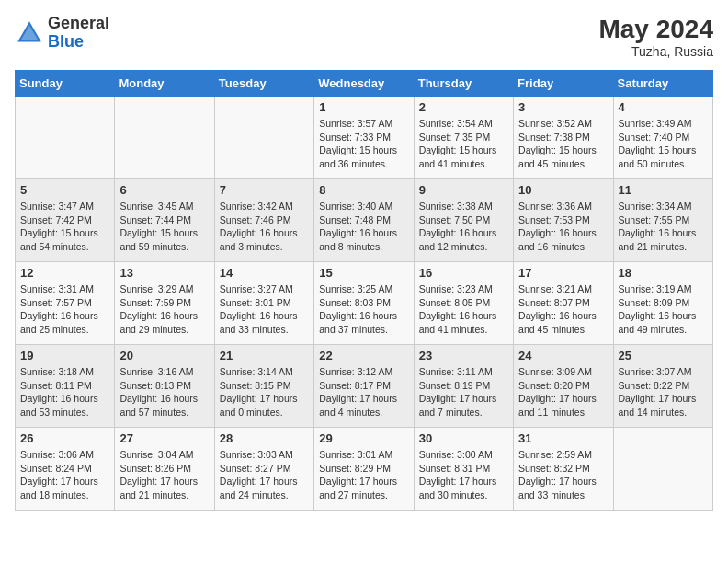  I want to click on day-info: Sunrise: 3:31 AMSunset: 7:57 PMDaylight:…, so click(64, 309).